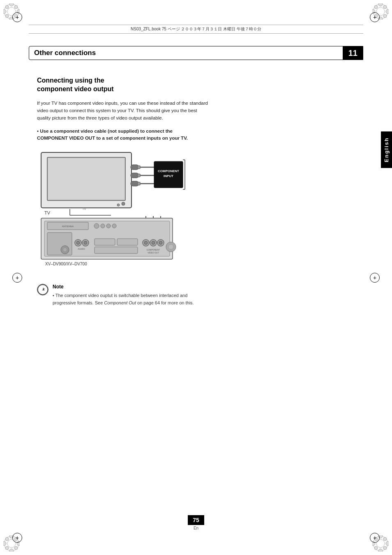 The height and width of the screenshot is (555, 392). Describe the element at coordinates (196, 85) in the screenshot. I see `section-title: Connecting using the component video out…` at that location.